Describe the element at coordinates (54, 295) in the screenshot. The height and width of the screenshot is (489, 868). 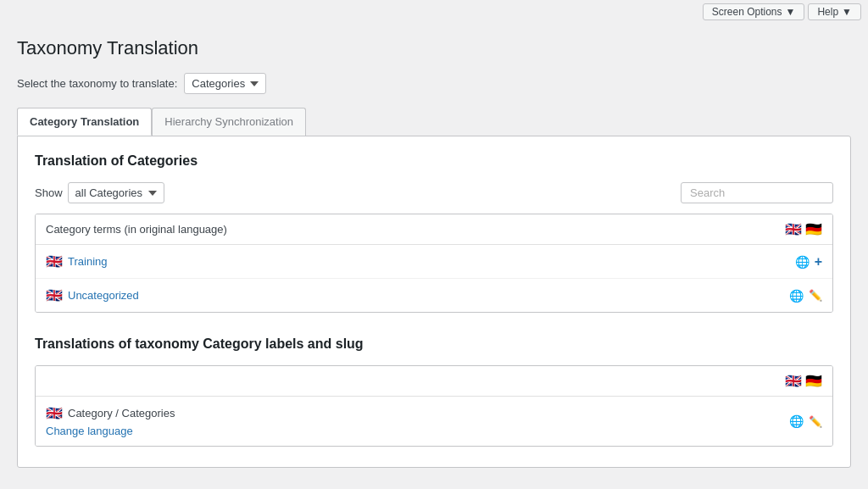
I see `row-flag-uncategorized: 🇬🇧` at that location.